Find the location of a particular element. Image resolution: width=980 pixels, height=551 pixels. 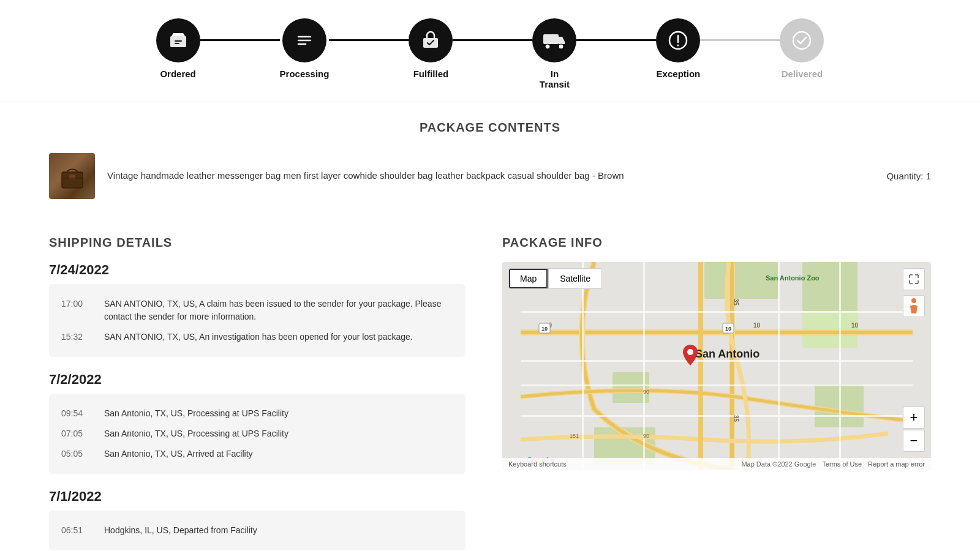

satellite-tab-button: Satellite is located at coordinates (575, 279).